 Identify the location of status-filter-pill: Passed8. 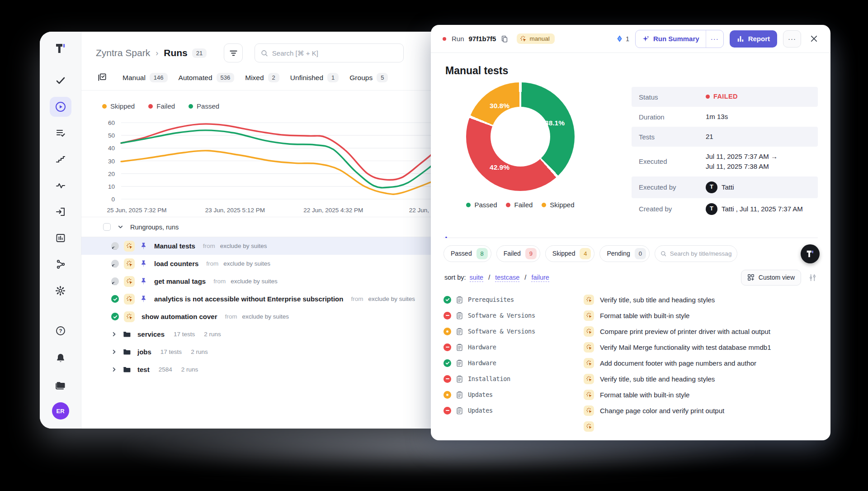
(467, 253).